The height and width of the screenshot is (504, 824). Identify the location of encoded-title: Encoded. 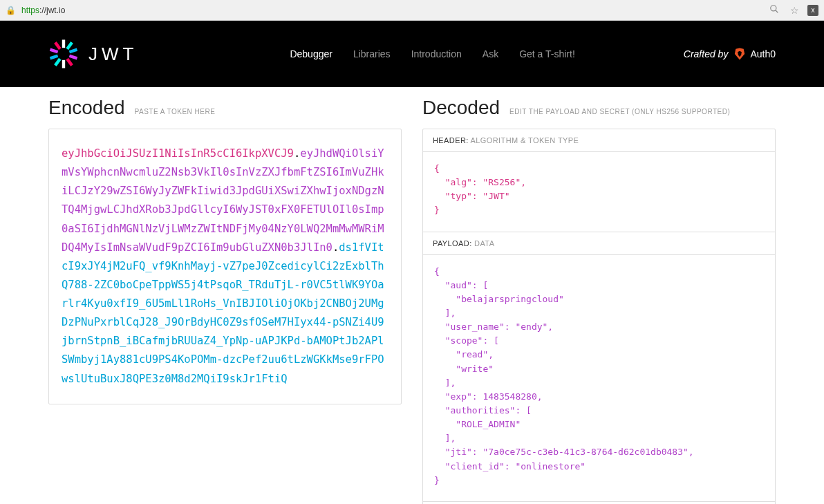
(87, 108).